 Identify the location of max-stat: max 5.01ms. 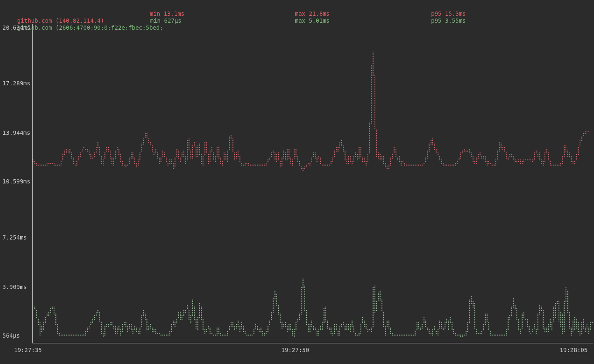
(312, 21).